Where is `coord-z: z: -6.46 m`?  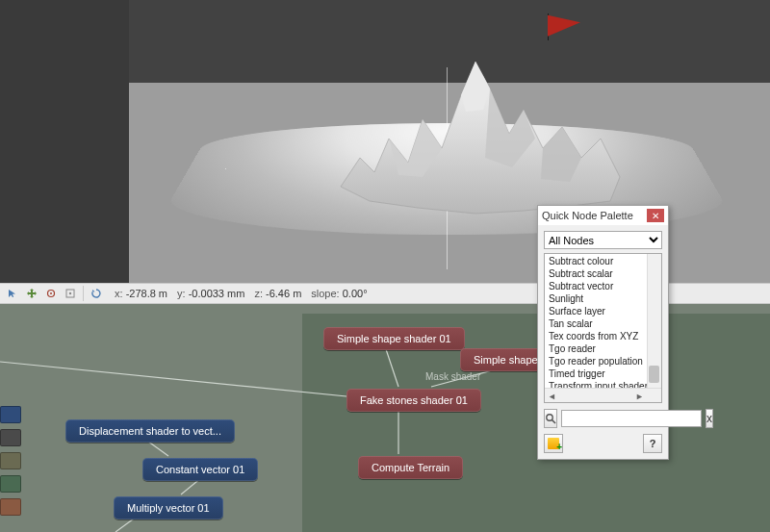 coord-z: z: -6.46 m is located at coordinates (277, 293).